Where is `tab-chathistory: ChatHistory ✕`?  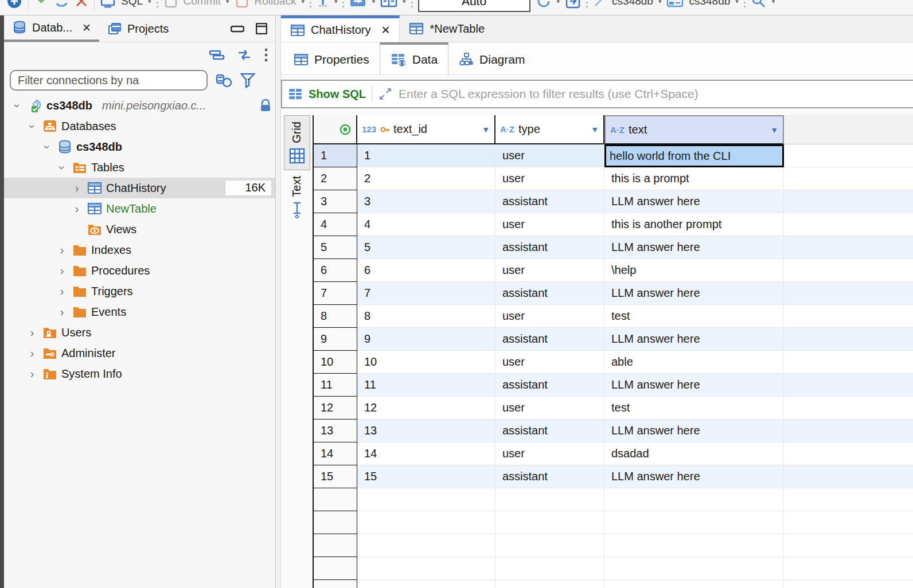 tab-chathistory: ChatHistory ✕ is located at coordinates (341, 29).